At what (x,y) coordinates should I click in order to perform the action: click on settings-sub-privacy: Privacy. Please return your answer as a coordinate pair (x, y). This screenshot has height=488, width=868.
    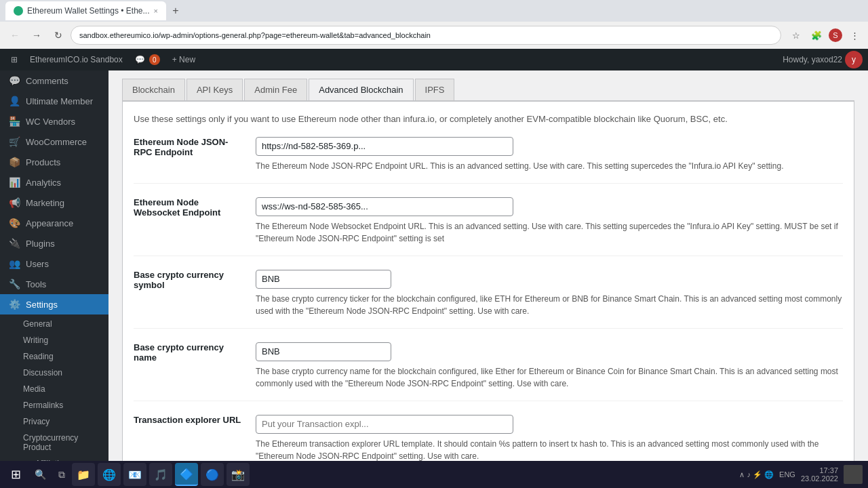
    Looking at the image, I should click on (62, 422).